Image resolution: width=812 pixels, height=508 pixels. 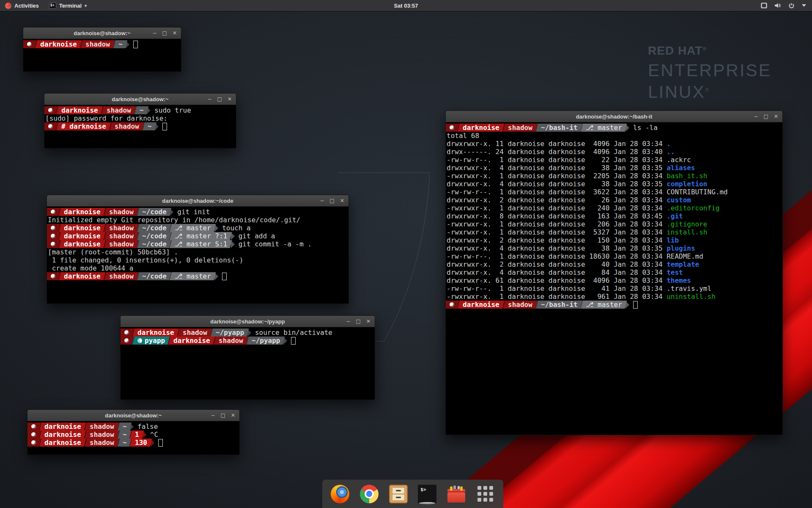 I want to click on ls-row: drwxrwxr-x. 2 darknoise darknoise 150 Ja…, so click(x=614, y=240).